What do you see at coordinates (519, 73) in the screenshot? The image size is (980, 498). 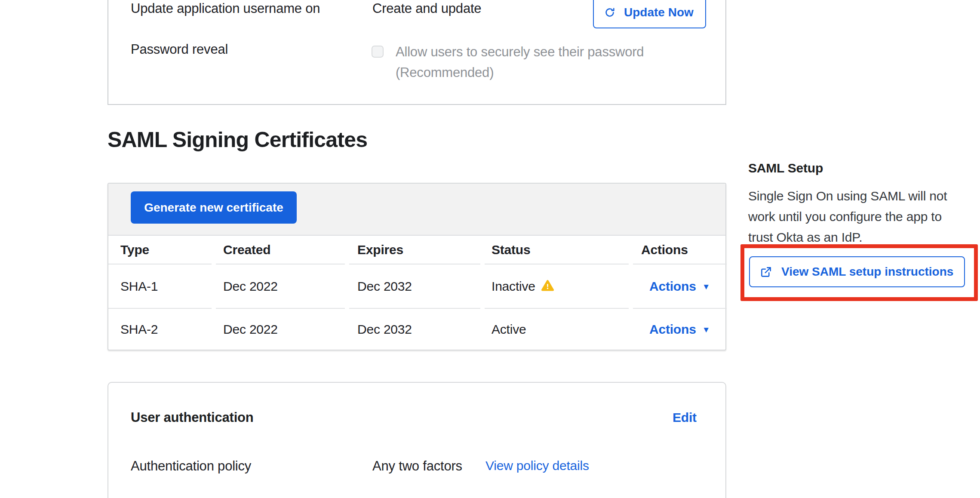 I see `checkbox-label-line2: (Recommended)` at bounding box center [519, 73].